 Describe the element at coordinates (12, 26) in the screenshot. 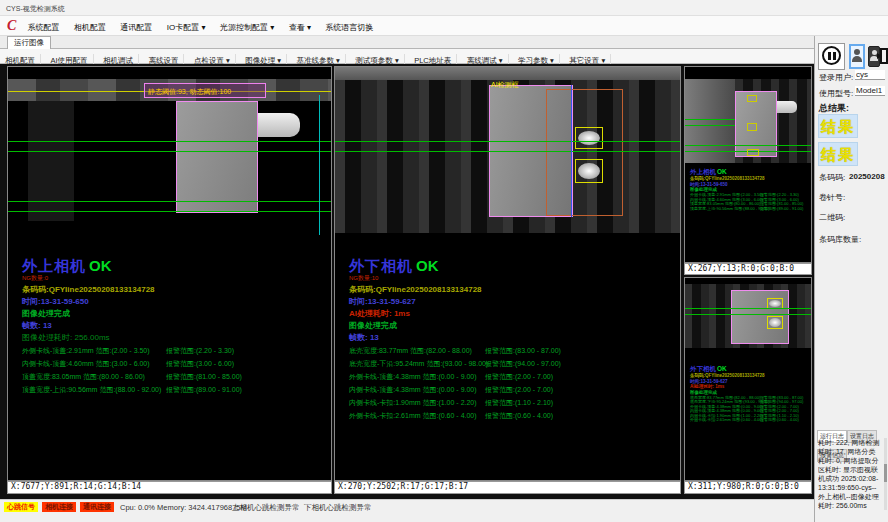

I see `brand-logo-icon: C` at that location.